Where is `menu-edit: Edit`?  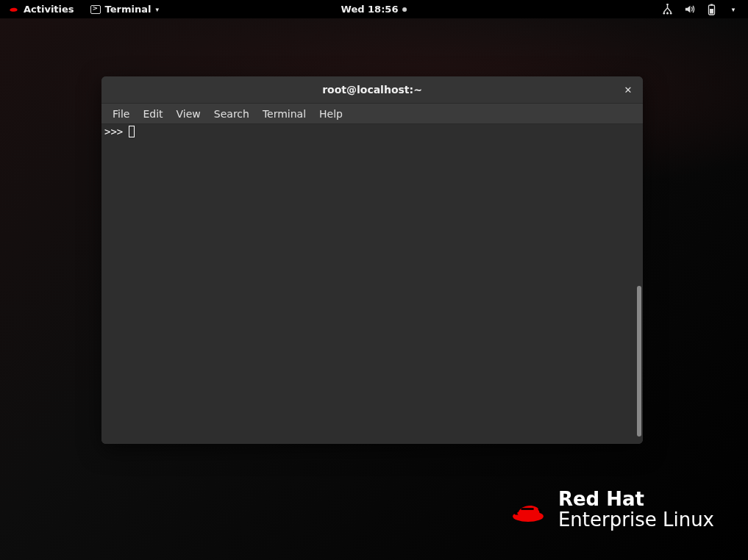
menu-edit: Edit is located at coordinates (153, 114).